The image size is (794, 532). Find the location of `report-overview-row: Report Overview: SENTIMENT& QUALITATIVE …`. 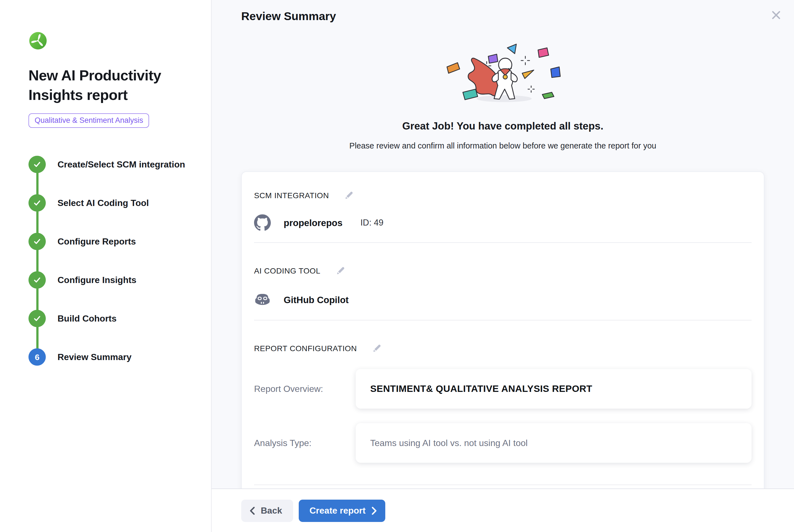

report-overview-row: Report Overview: SENTIMENT& QUALITATIVE … is located at coordinates (503, 389).